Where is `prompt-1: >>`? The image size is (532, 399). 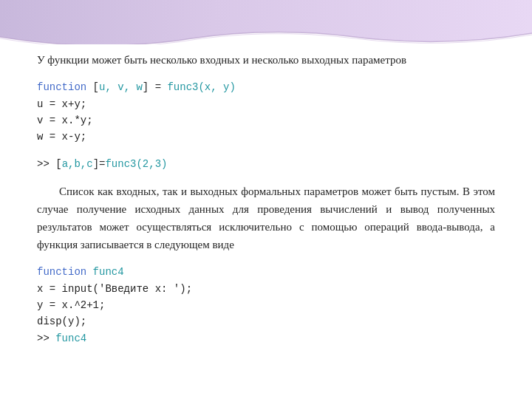
prompt-1: >> is located at coordinates (46, 164).